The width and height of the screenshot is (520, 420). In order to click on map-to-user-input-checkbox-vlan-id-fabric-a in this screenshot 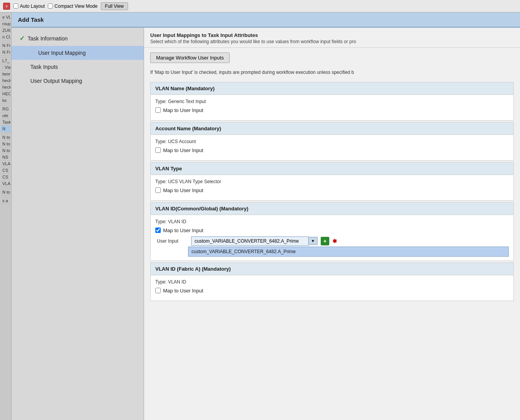, I will do `click(158, 290)`.